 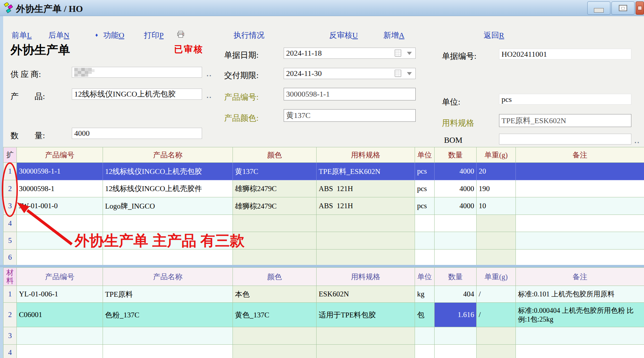 I want to click on material-spec-field: TPE原料_ESK602N, so click(x=565, y=120).